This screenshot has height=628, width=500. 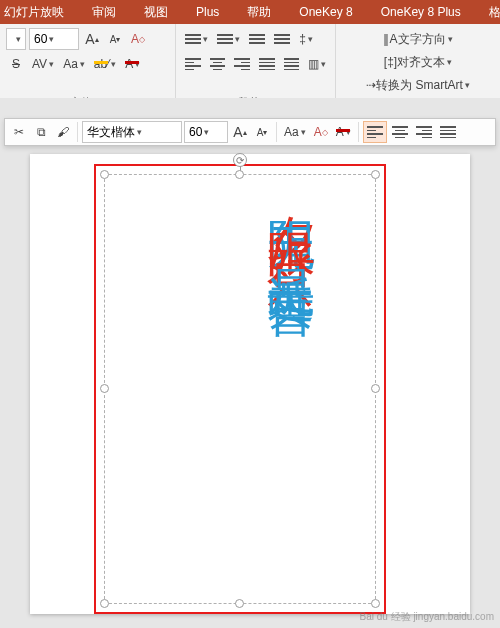 I want to click on mini-align-left-button, so click(x=375, y=132).